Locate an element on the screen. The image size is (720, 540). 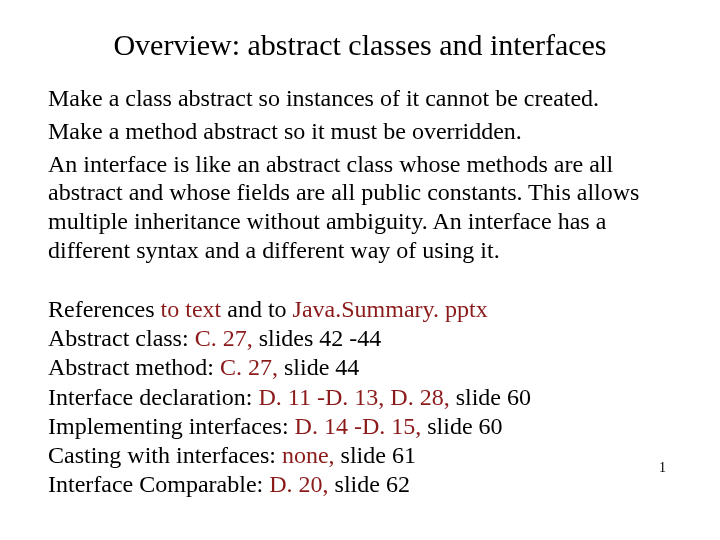
spacer is located at coordinates (360, 282).